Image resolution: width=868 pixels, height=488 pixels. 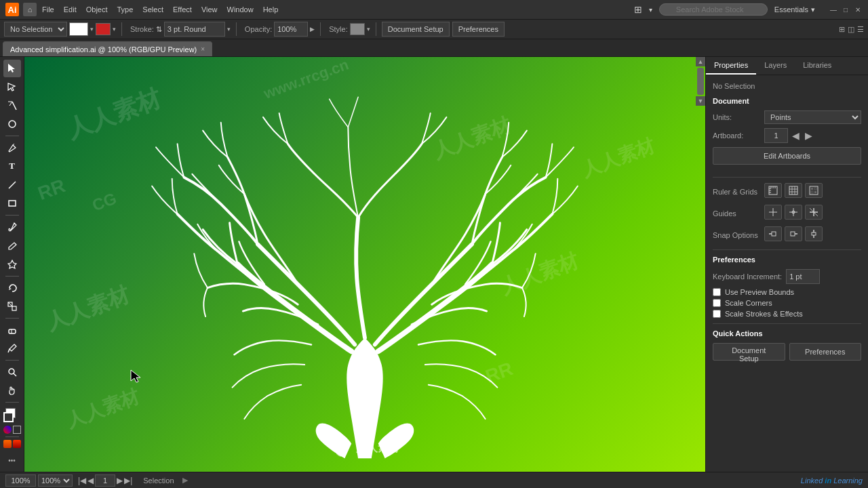 What do you see at coordinates (114, 29) in the screenshot?
I see `stroke-arrow: ▾` at bounding box center [114, 29].